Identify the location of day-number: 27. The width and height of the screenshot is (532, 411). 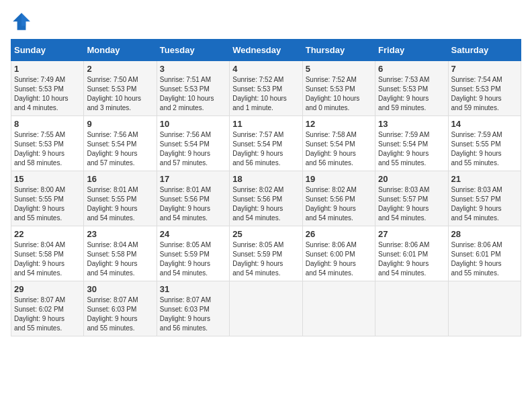
(411, 234).